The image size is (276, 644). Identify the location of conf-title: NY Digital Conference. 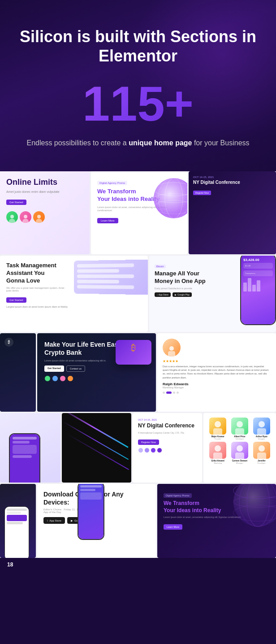
(232, 183).